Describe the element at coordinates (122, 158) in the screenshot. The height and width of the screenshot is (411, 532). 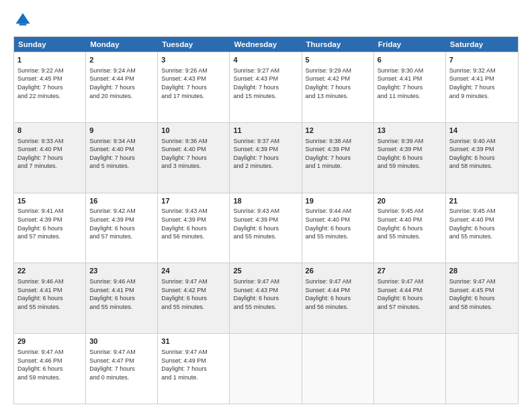
I see `calendar-cell: 9Sunrise: 9:34 AM Sunset: 4:40 PM Daylig…` at that location.